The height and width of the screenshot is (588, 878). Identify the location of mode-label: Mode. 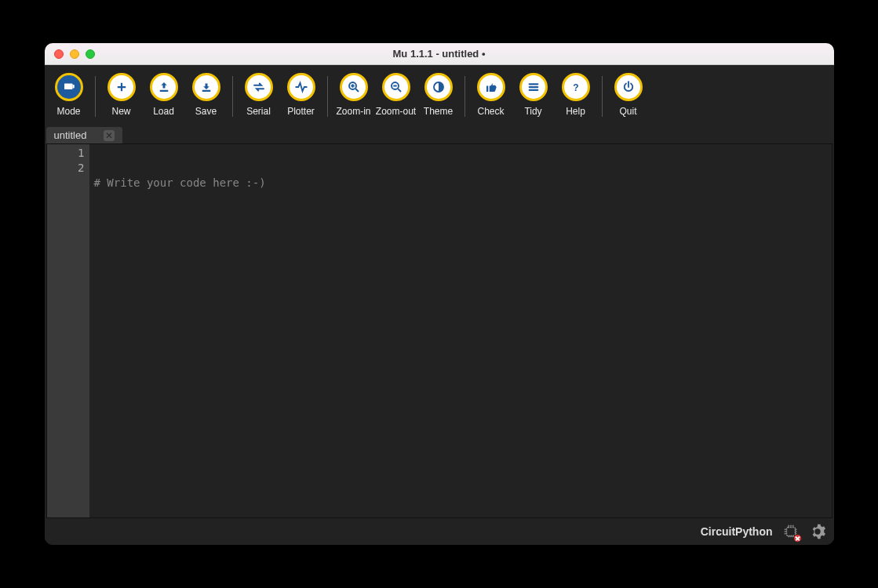
(68, 111).